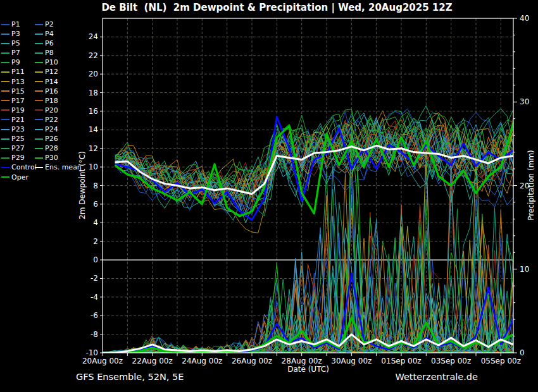  I want to click on x-tick-label: 05Sep 00z, so click(501, 361).